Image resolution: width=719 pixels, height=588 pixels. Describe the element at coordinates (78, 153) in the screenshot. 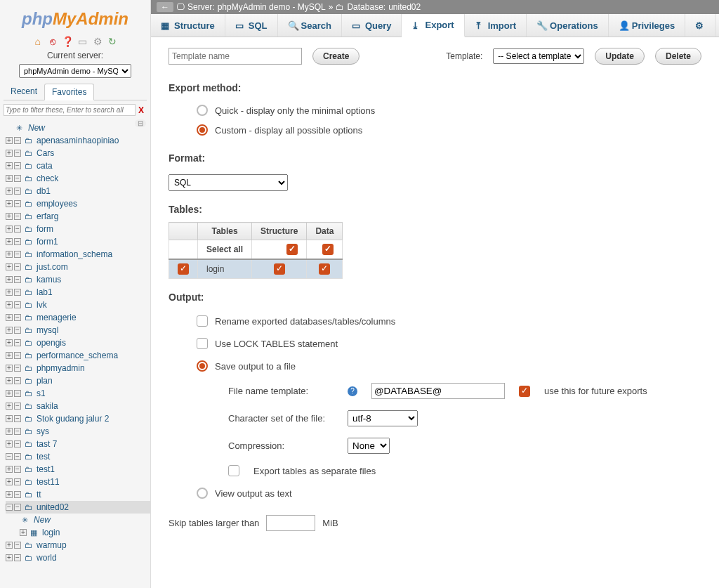

I see `db-item: +−🗀Cars` at that location.